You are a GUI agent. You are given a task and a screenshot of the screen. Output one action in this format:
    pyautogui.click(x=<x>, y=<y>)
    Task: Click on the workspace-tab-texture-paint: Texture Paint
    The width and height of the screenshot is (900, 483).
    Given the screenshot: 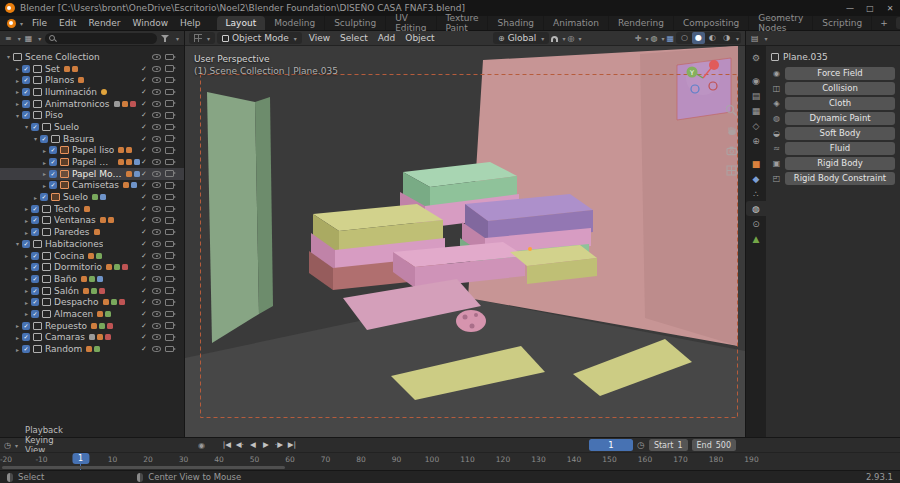 What is the action you would take?
    pyautogui.click(x=463, y=23)
    